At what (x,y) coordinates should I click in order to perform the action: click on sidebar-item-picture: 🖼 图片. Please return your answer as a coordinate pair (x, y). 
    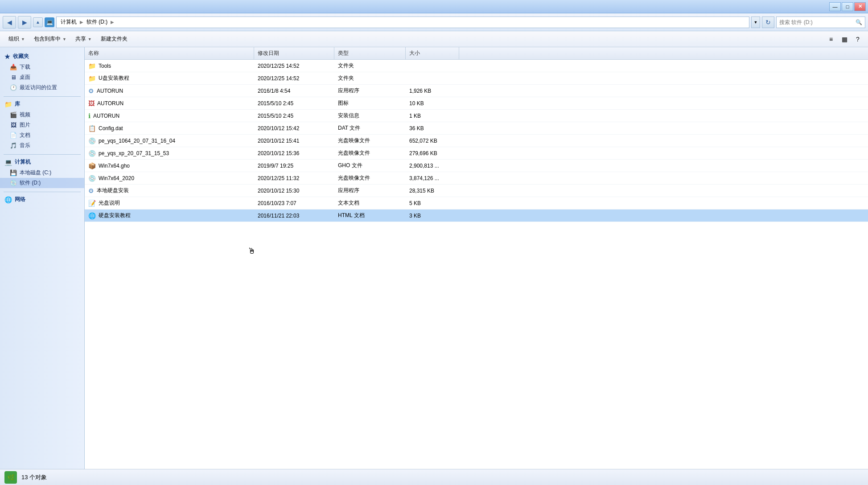
    Looking at the image, I should click on (42, 125).